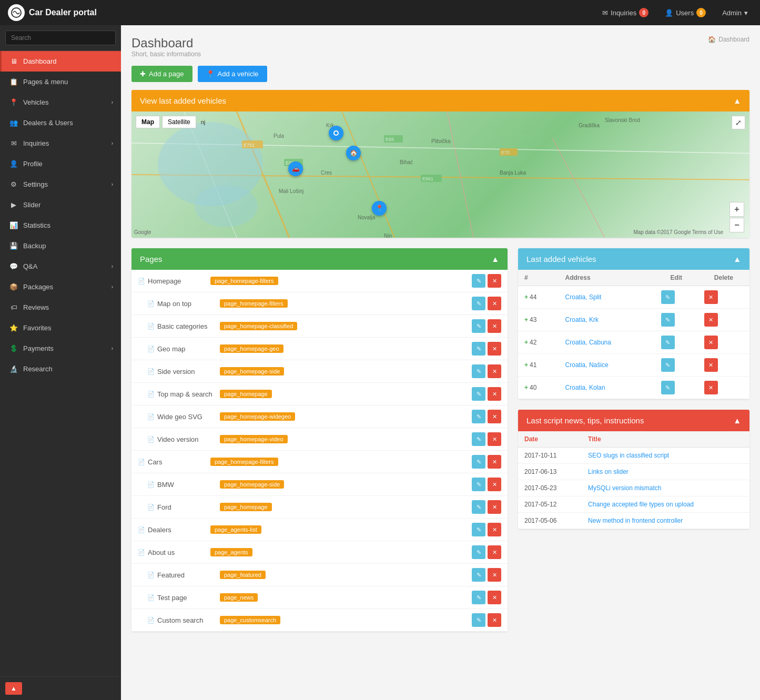 The image size is (760, 700). I want to click on vehicle-address-link: Croatia, Kolan, so click(585, 388).